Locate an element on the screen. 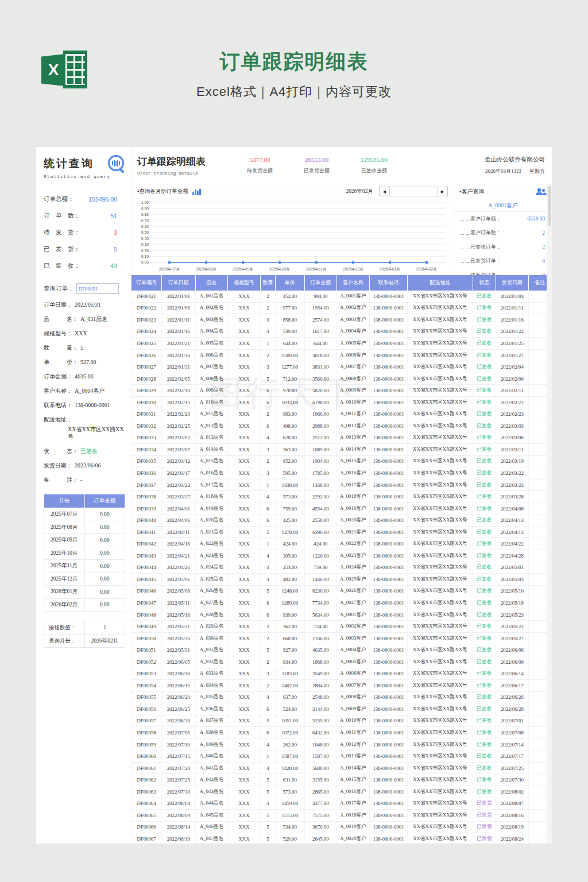  table-cell: 1051.00 is located at coordinates (291, 721).